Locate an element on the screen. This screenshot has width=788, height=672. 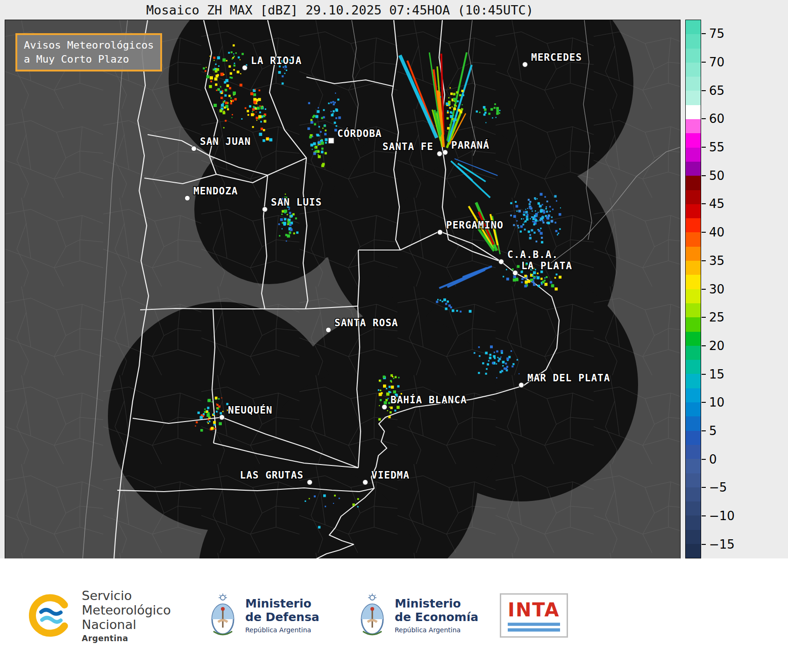
city-marker-neuqu-n is located at coordinates (222, 418).